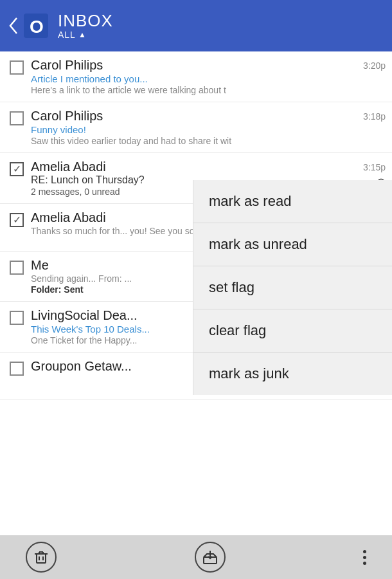 The height and width of the screenshot is (579, 392). Describe the element at coordinates (196, 77) in the screenshot. I see `email-item-1: Carol Philips Article I mentioned to you…` at that location.